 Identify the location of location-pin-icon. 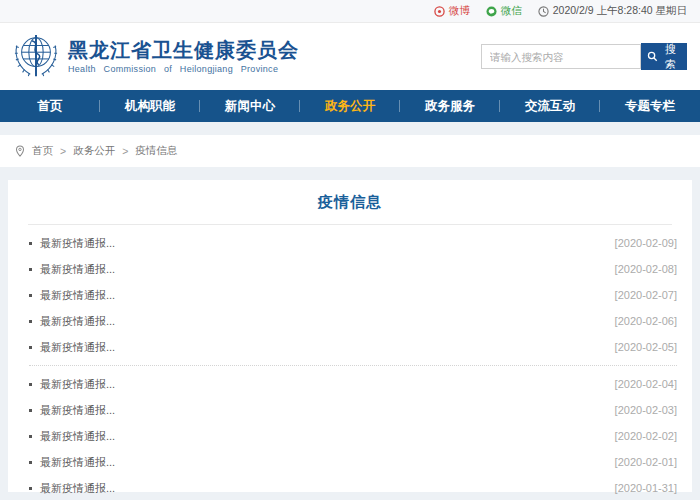
(20, 151).